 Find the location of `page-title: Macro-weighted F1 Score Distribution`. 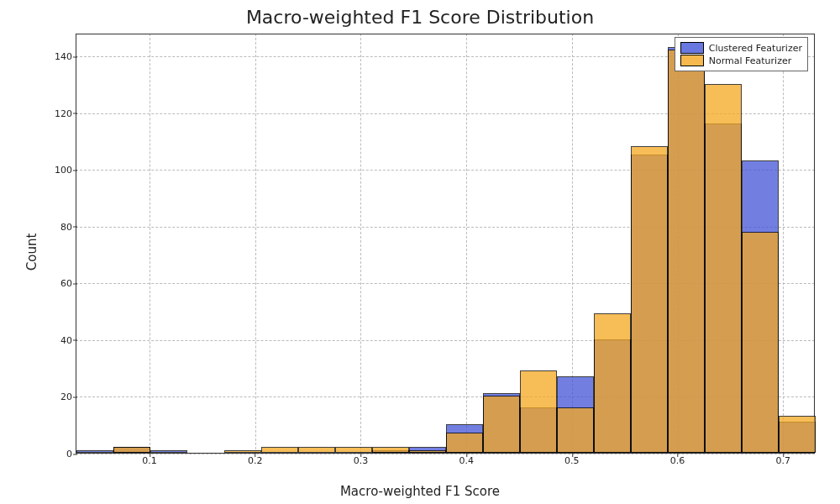

page-title: Macro-weighted F1 Score Distribution is located at coordinates (420, 17).